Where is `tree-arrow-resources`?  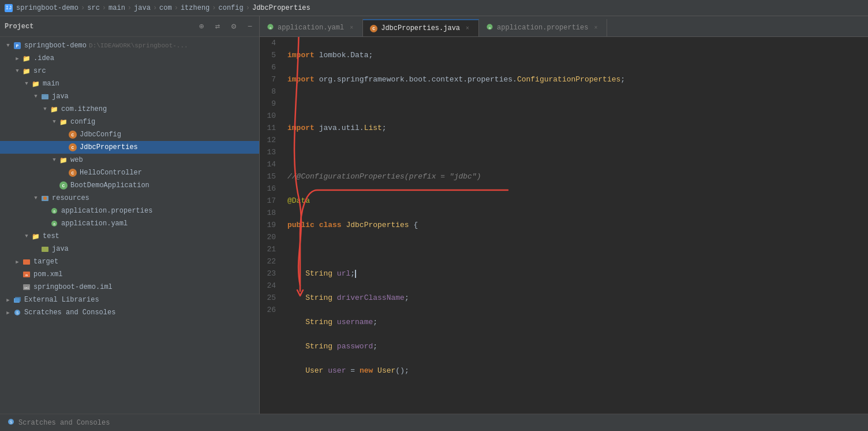 tree-arrow-resources is located at coordinates (36, 198).